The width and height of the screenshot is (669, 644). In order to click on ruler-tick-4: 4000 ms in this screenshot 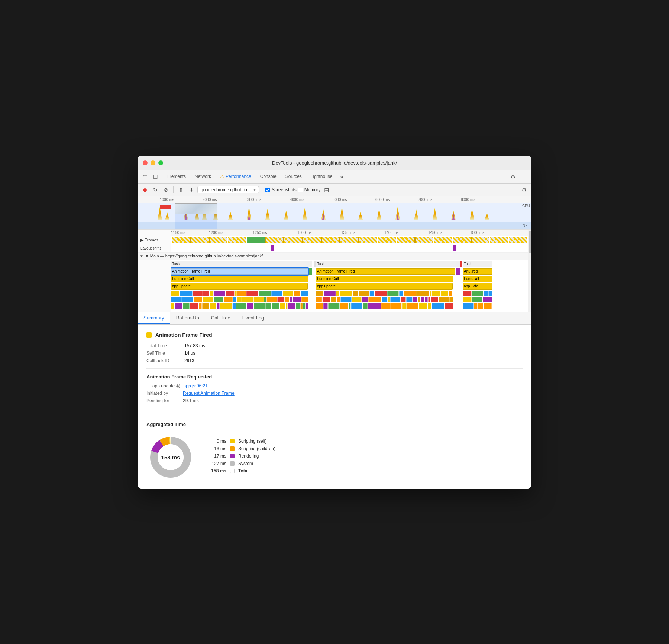, I will do `click(297, 200)`.